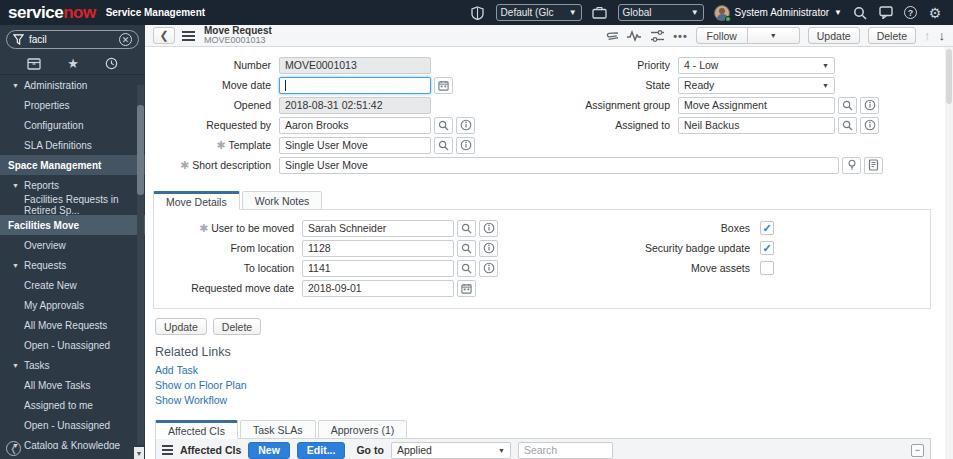 The height and width of the screenshot is (459, 953). I want to click on main-scrollbar, so click(949, 253).